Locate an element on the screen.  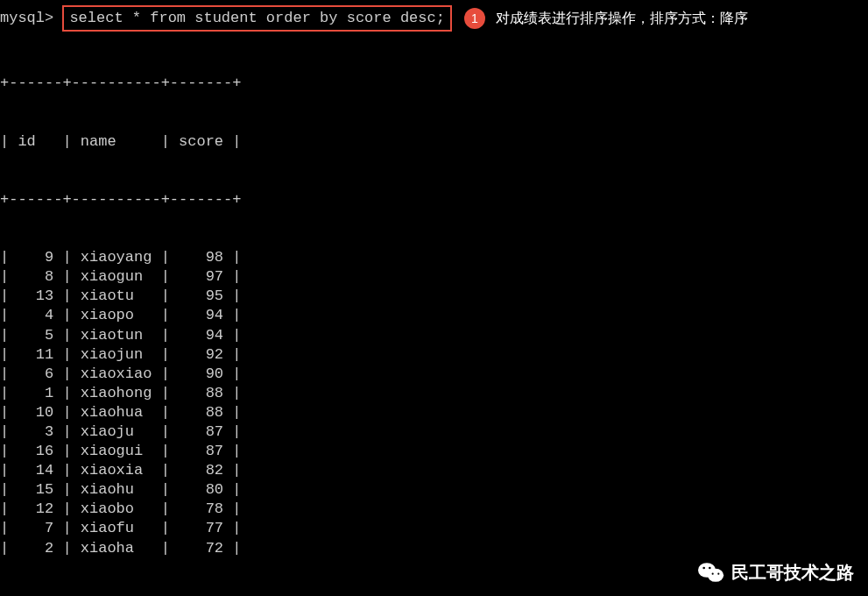
table-row: | 9 | xiaoyang | 98 | is located at coordinates (434, 258).